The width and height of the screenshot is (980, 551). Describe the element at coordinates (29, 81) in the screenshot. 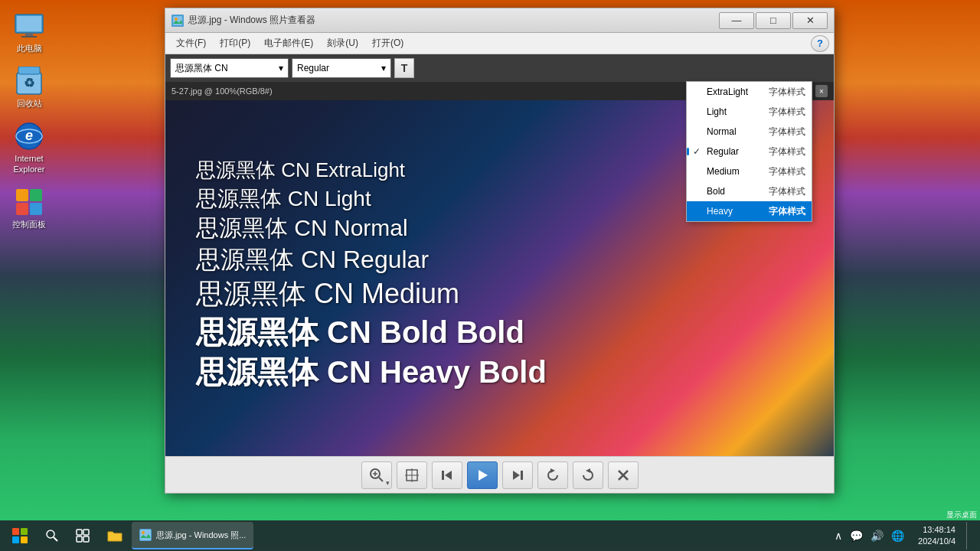

I see `recycle-icon: ♻` at that location.